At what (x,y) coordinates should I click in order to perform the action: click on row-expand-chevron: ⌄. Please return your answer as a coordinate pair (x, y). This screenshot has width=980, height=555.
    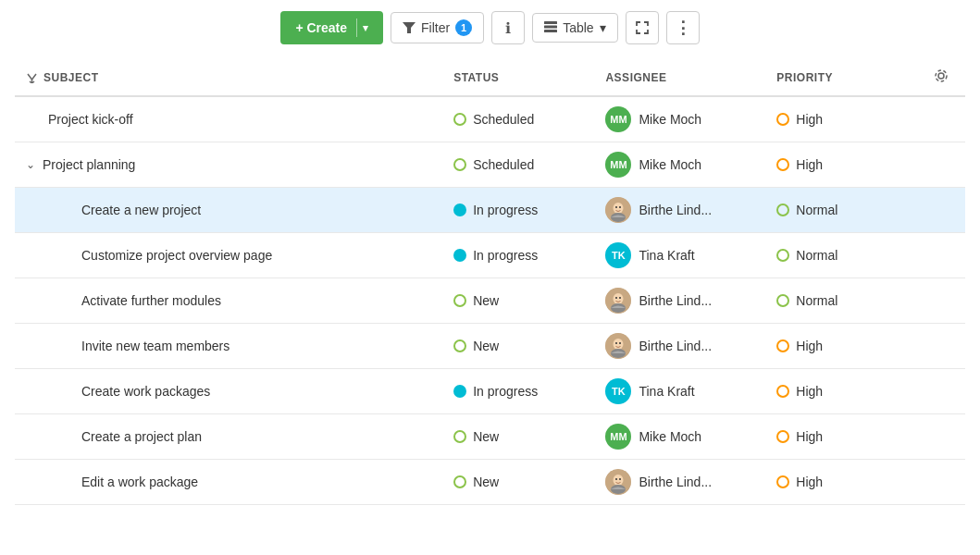
    Looking at the image, I should click on (31, 165).